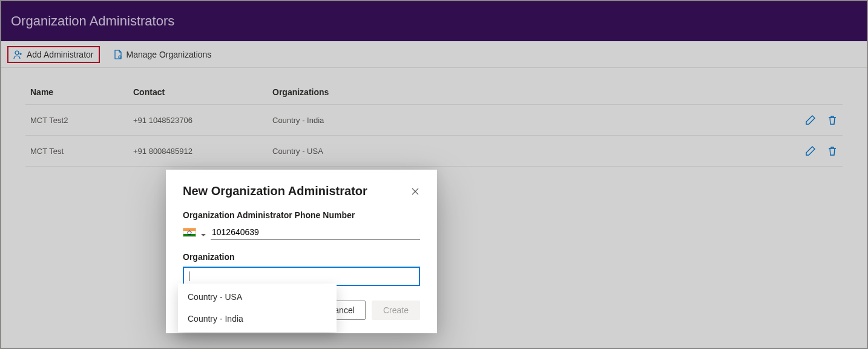 The width and height of the screenshot is (868, 349). I want to click on close-icon, so click(415, 191).